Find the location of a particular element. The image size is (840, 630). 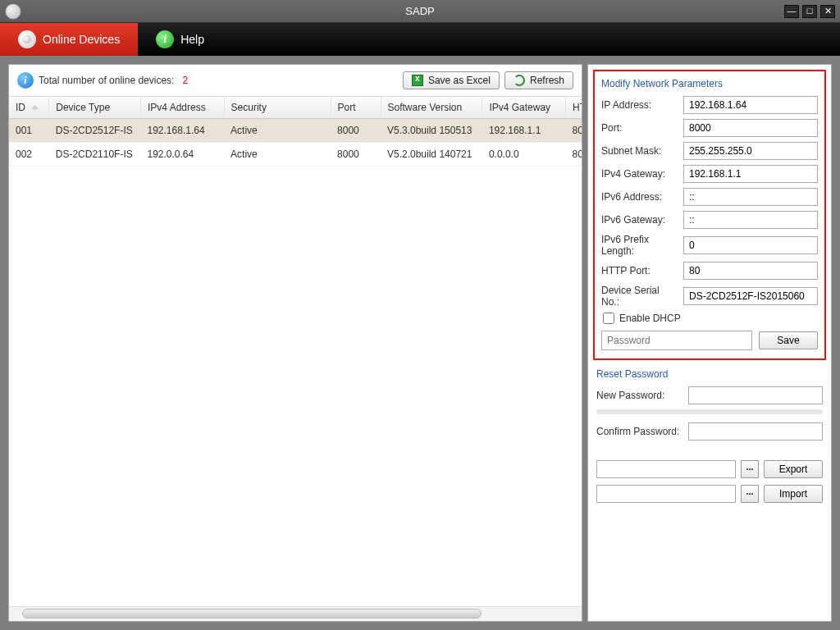

confirm-password-input is located at coordinates (756, 431).